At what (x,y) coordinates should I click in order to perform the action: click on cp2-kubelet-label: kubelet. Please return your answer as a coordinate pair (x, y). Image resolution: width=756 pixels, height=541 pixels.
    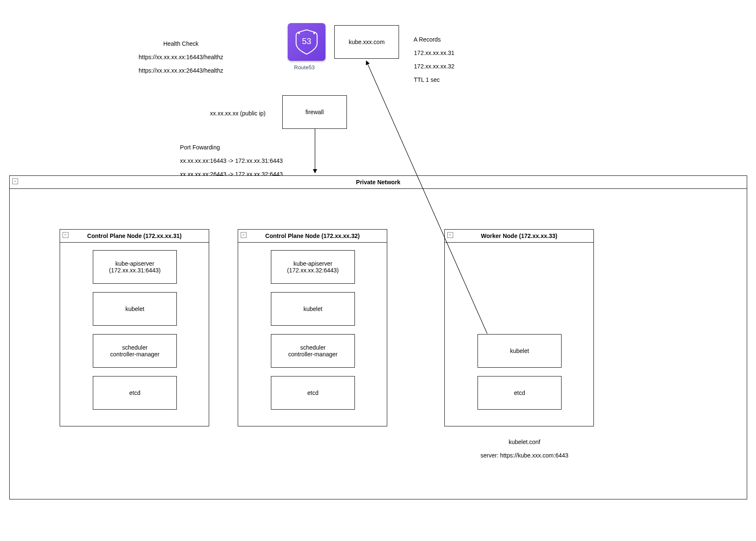
    Looking at the image, I should click on (312, 309).